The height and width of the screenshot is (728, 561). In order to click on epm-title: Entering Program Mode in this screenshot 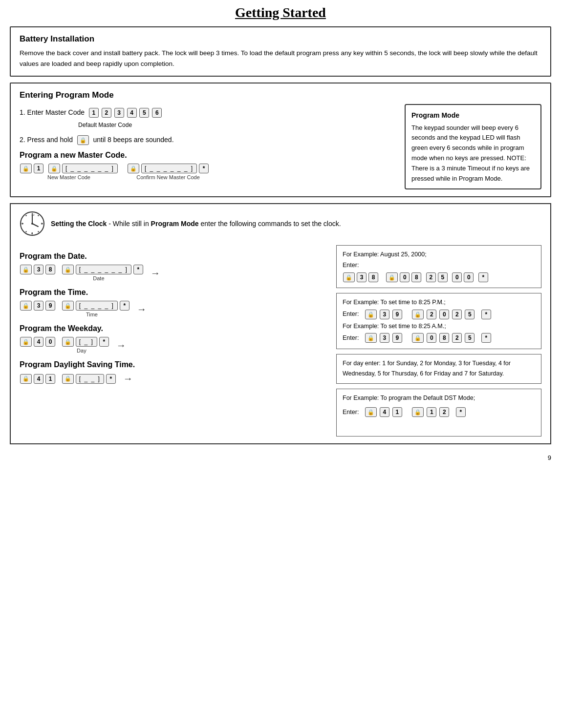, I will do `click(280, 95)`.